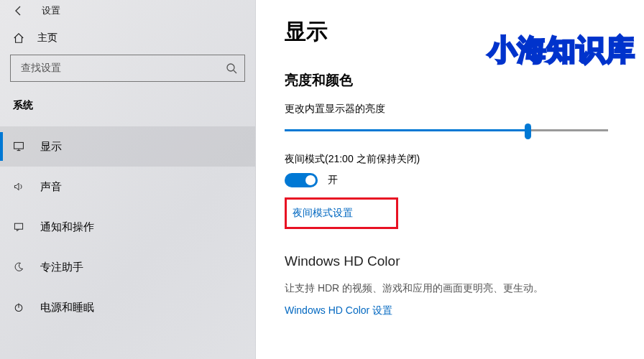 The height and width of the screenshot is (359, 644). What do you see at coordinates (19, 146) in the screenshot?
I see `display-icon` at bounding box center [19, 146].